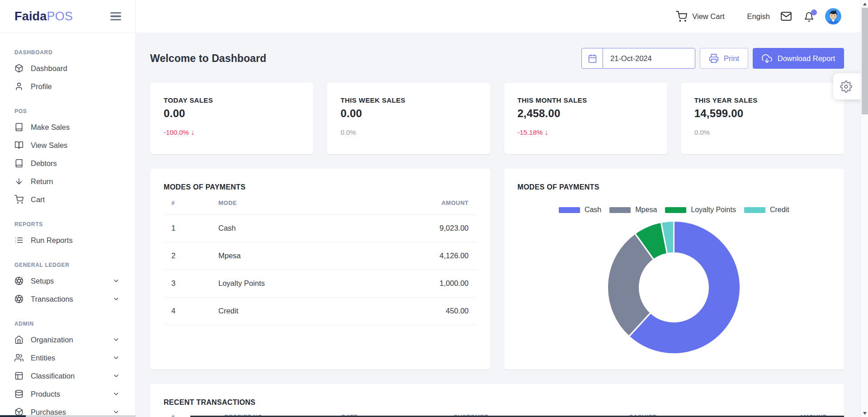 This screenshot has width=868, height=417. Describe the element at coordinates (675, 273) in the screenshot. I see `donut-chart: CashMpesaLoyalty PointsCredit` at that location.